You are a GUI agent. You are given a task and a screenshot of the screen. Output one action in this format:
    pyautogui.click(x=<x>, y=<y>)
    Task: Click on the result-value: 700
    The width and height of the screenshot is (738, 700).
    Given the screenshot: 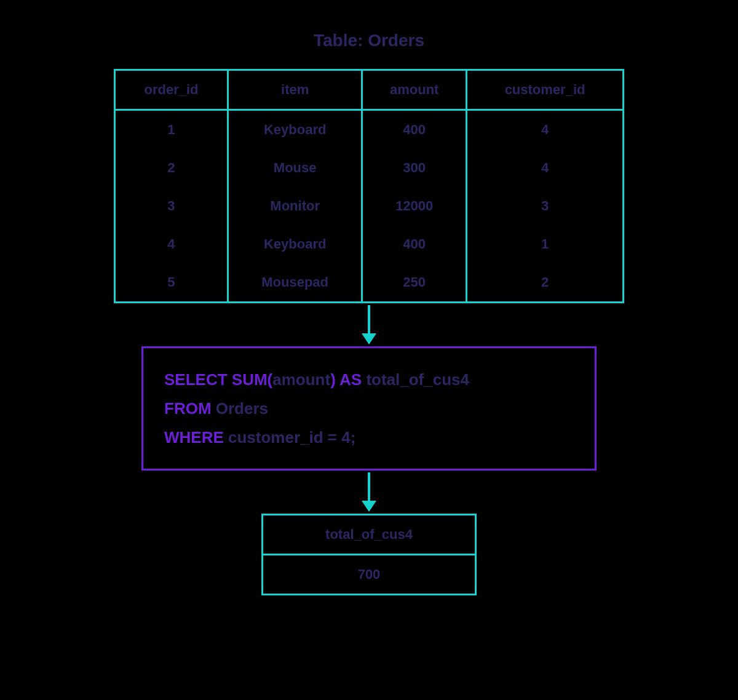 What is the action you would take?
    pyautogui.click(x=369, y=575)
    